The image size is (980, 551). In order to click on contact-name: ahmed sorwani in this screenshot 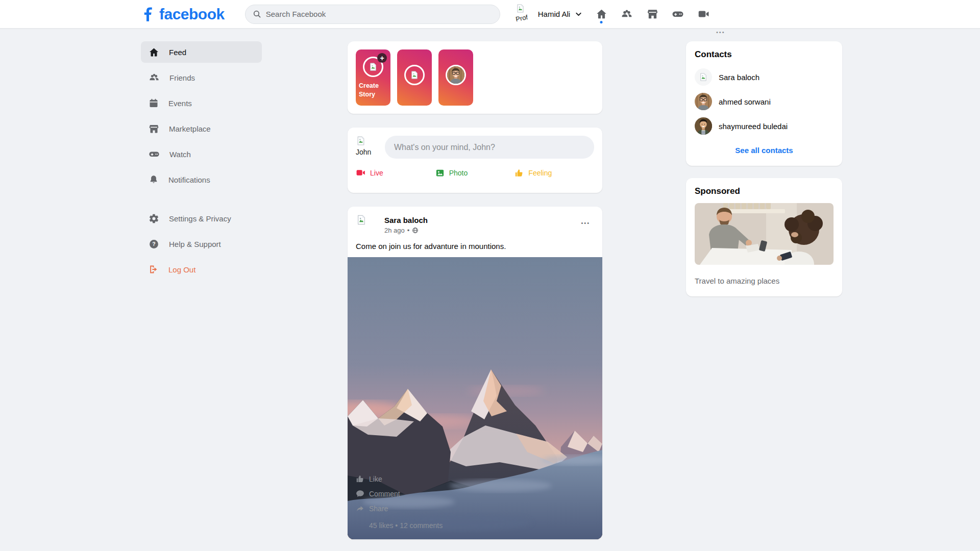, I will do `click(745, 102)`.